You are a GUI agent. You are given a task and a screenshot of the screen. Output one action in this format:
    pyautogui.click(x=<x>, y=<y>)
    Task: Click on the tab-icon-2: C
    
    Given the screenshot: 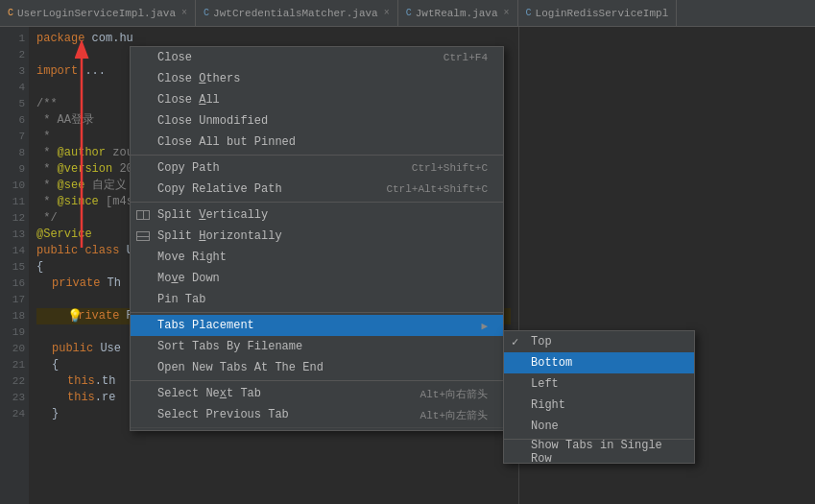 What is the action you would take?
    pyautogui.click(x=409, y=13)
    